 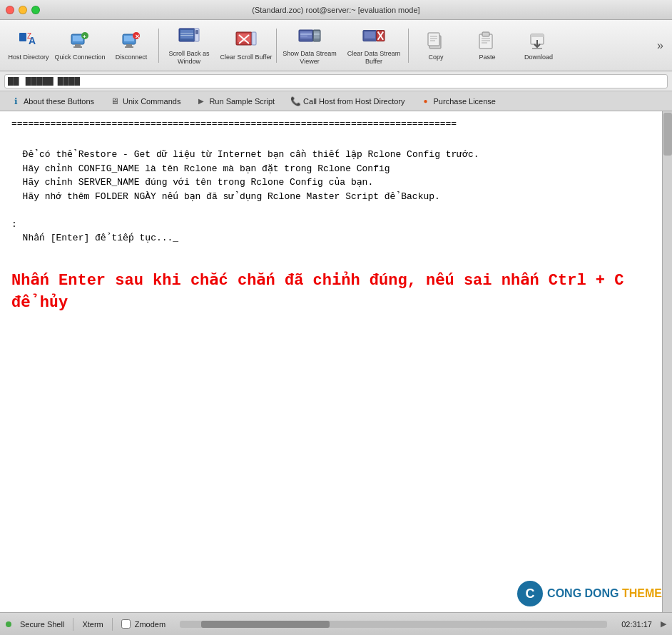 I want to click on addressbar, so click(x=336, y=81).